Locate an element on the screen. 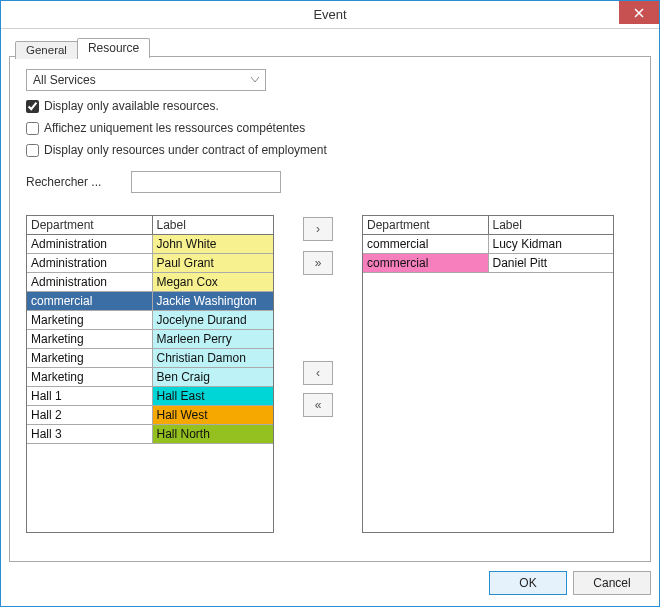  tab-resource: Resource is located at coordinates (114, 48).